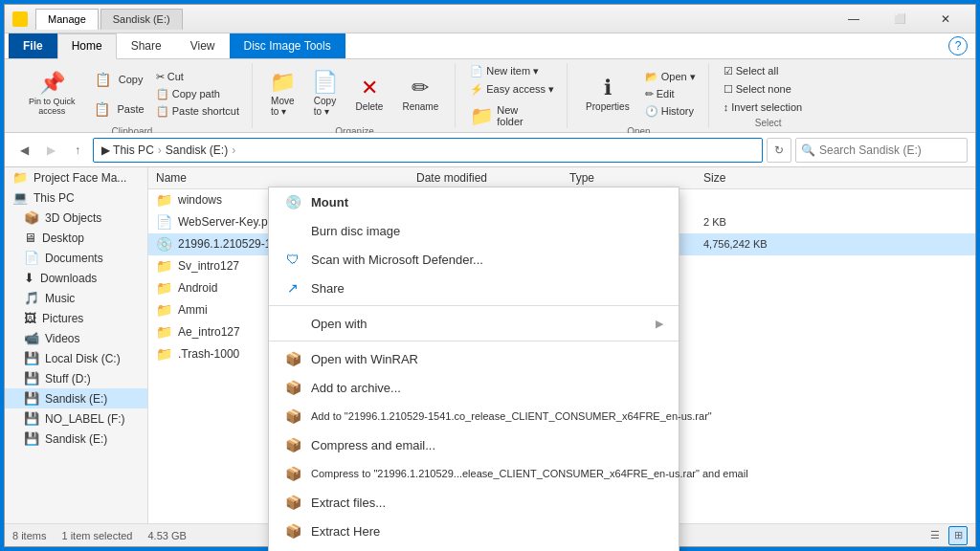 The image size is (980, 551). What do you see at coordinates (52, 83) in the screenshot?
I see `pin-icon: 📌` at bounding box center [52, 83].